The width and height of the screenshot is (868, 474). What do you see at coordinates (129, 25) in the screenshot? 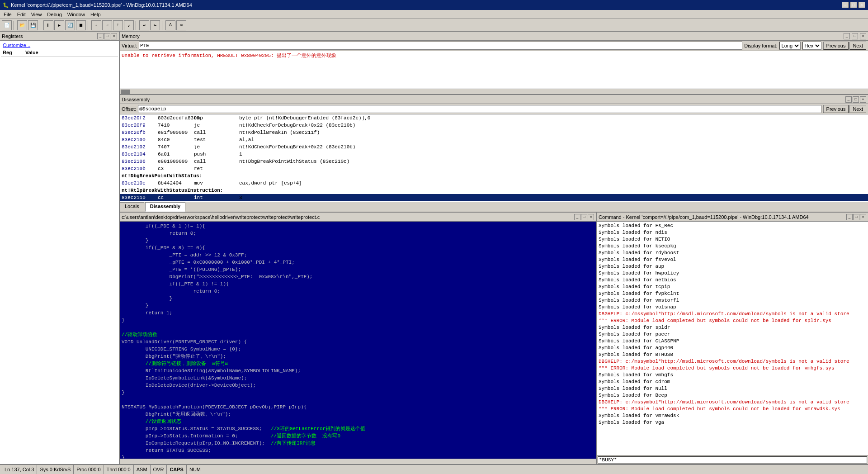
I see `toolbar-run-to-cursor: ↙` at bounding box center [129, 25].